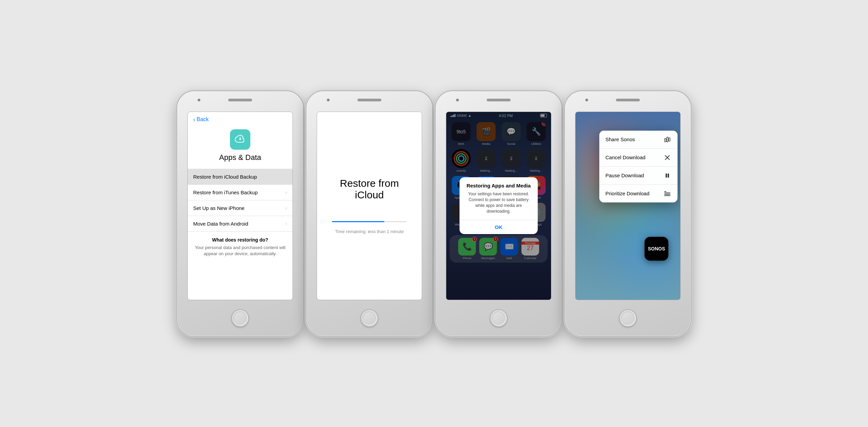 The height and width of the screenshot is (427, 868). What do you see at coordinates (240, 158) in the screenshot?
I see `page-title: Apps & Data` at bounding box center [240, 158].